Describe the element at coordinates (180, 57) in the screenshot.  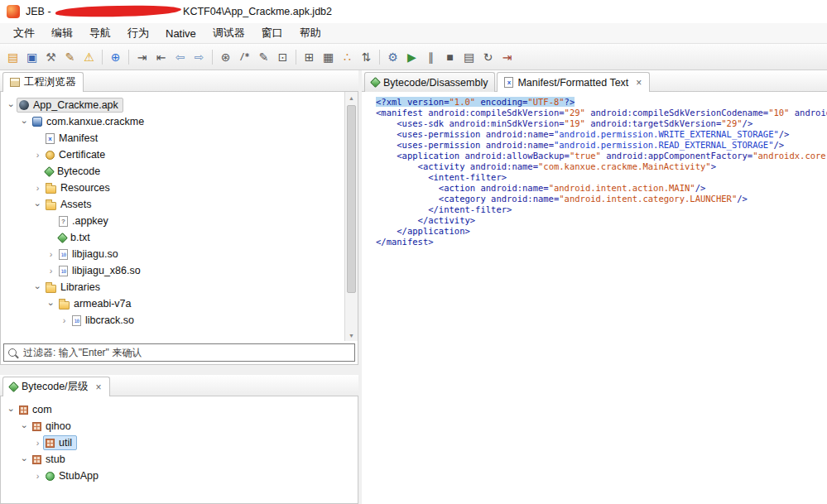
I see `back-icon: ⇦` at that location.